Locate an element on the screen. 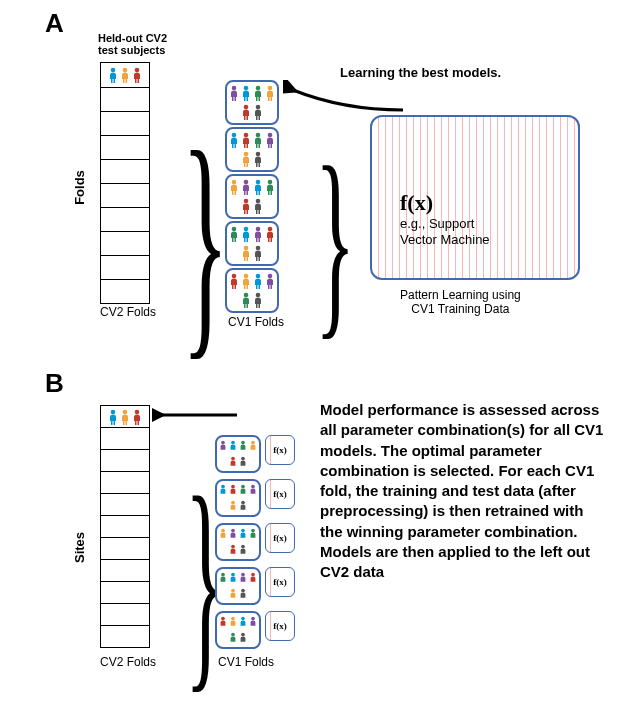  cv2-fold-heldout is located at coordinates (125, 76).